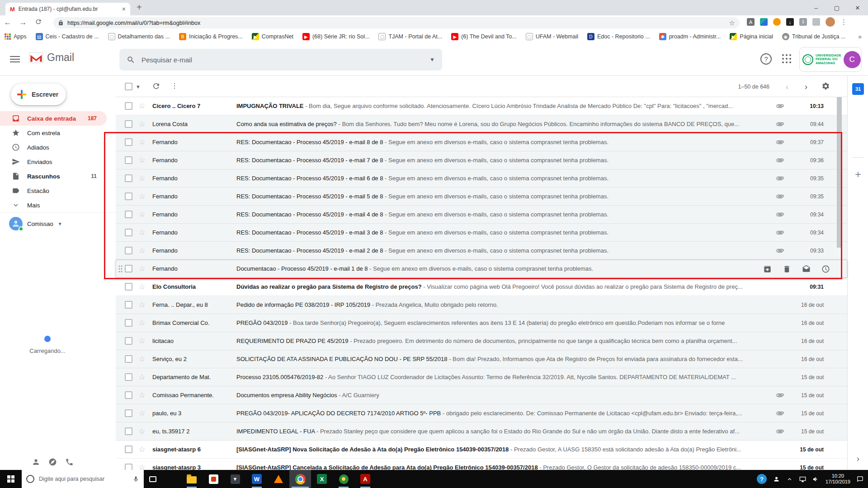  I want to click on bookmark-item: ▢UFAM - Webmail, so click(552, 37).